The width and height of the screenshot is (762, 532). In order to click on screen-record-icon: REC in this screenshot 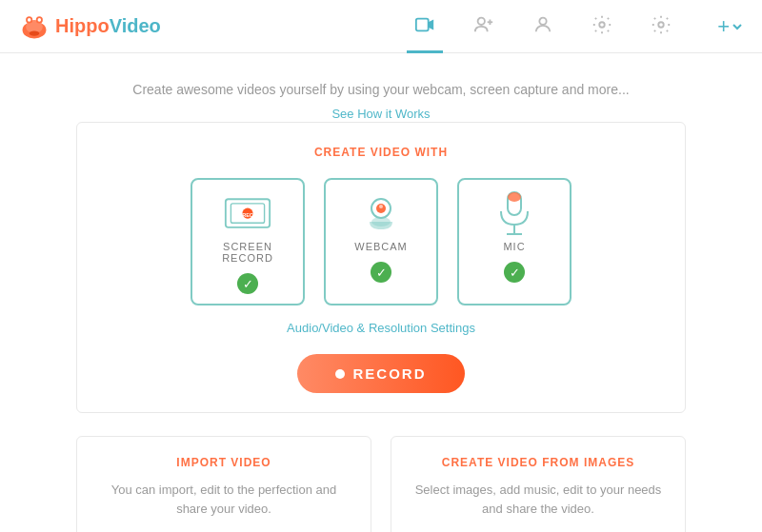, I will do `click(248, 214)`.